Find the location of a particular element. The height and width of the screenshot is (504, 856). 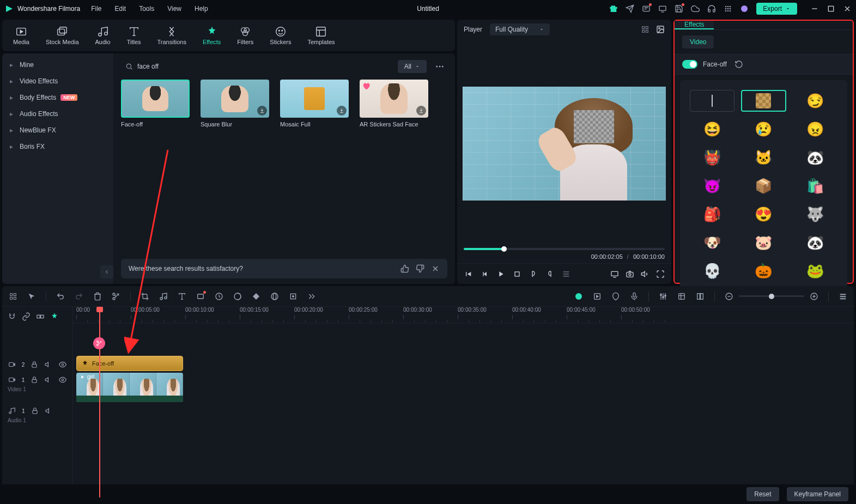

sidebar-item-newblue-fx: ▸NewBlue FX is located at coordinates (58, 130).